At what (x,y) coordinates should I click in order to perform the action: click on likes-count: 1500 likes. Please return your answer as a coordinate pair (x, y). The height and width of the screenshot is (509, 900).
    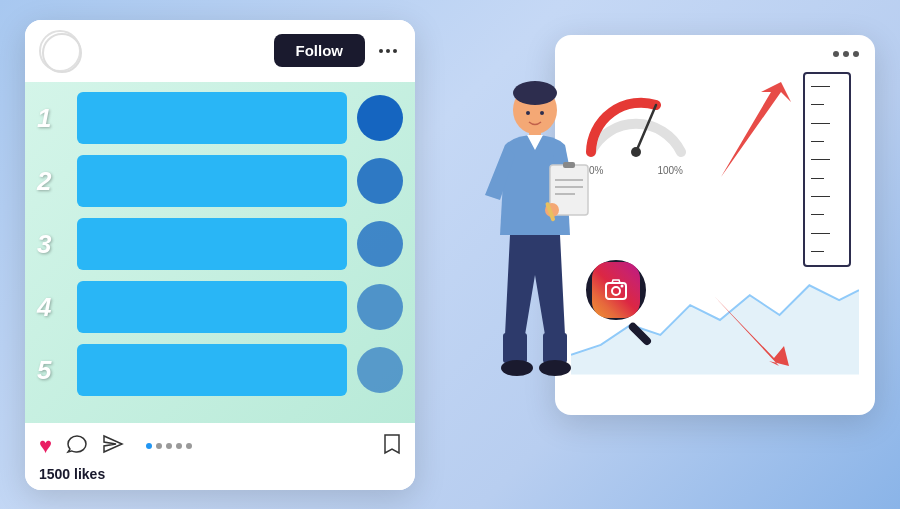
    Looking at the image, I should click on (220, 474).